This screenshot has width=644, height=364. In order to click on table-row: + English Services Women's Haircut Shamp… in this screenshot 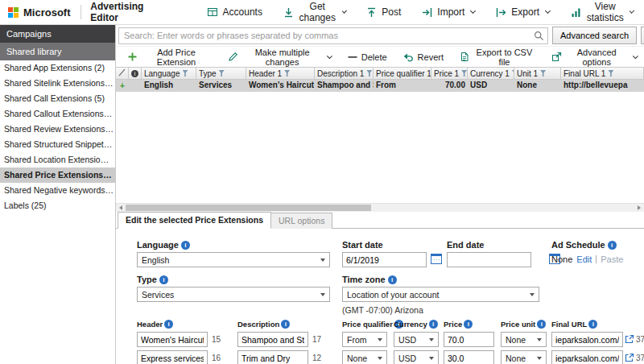, I will do `click(380, 85)`.